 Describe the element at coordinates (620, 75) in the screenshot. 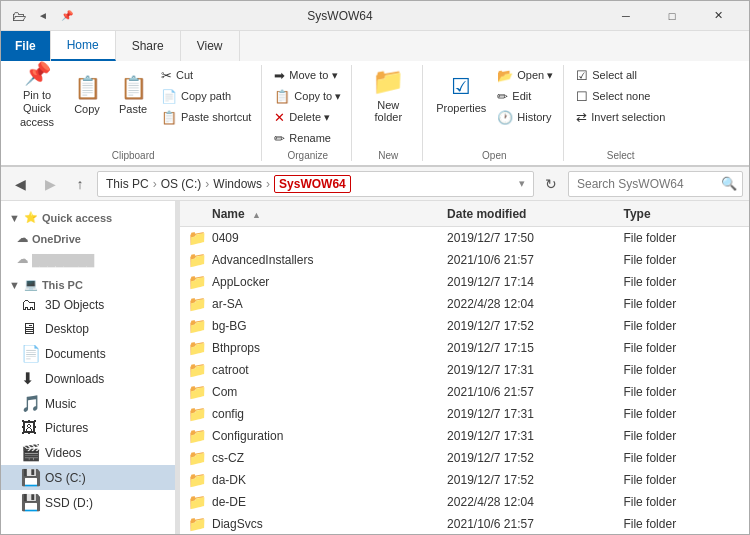

I see `select-all-button: ☑ Select all` at that location.